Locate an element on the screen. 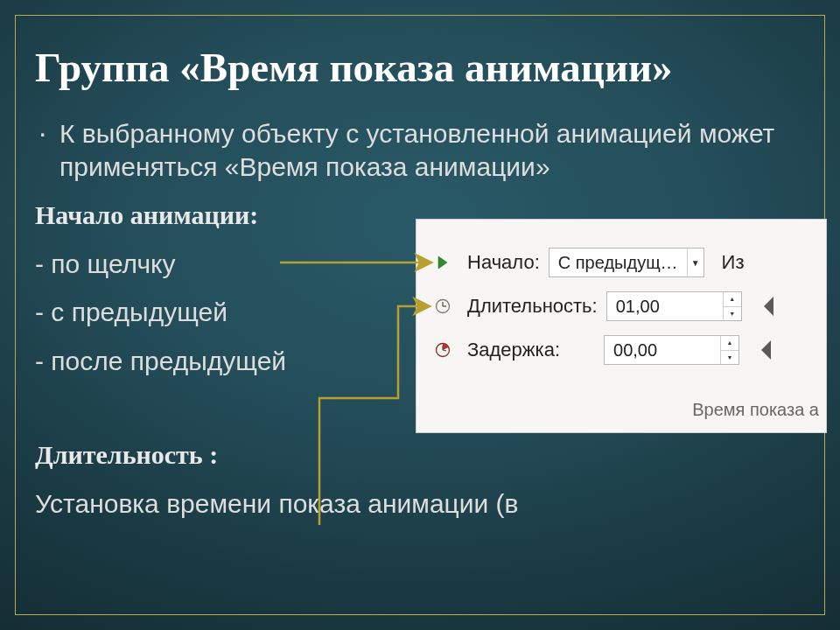 The width and height of the screenshot is (840, 630). duration-label: Длительность: is located at coordinates (532, 306).